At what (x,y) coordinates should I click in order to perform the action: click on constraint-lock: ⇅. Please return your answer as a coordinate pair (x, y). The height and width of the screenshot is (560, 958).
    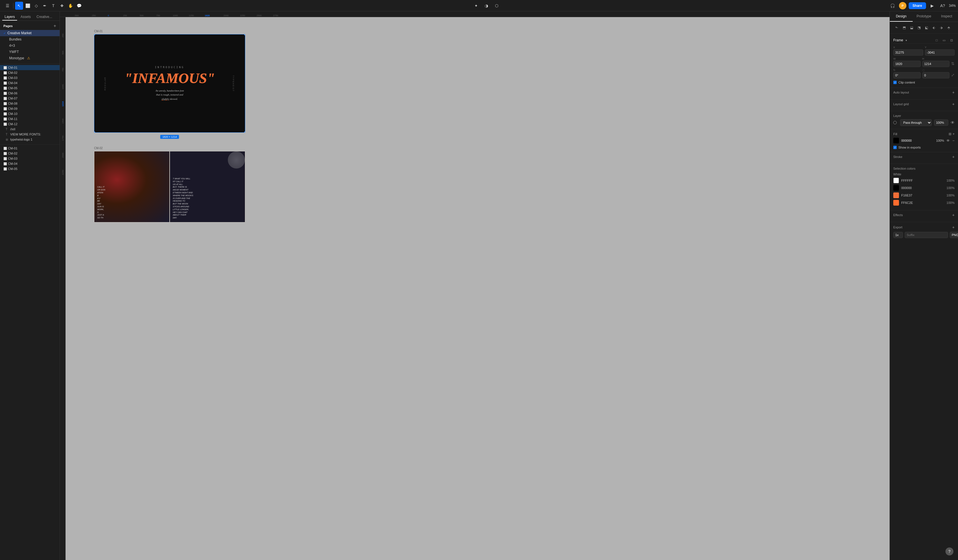
    Looking at the image, I should click on (953, 63).